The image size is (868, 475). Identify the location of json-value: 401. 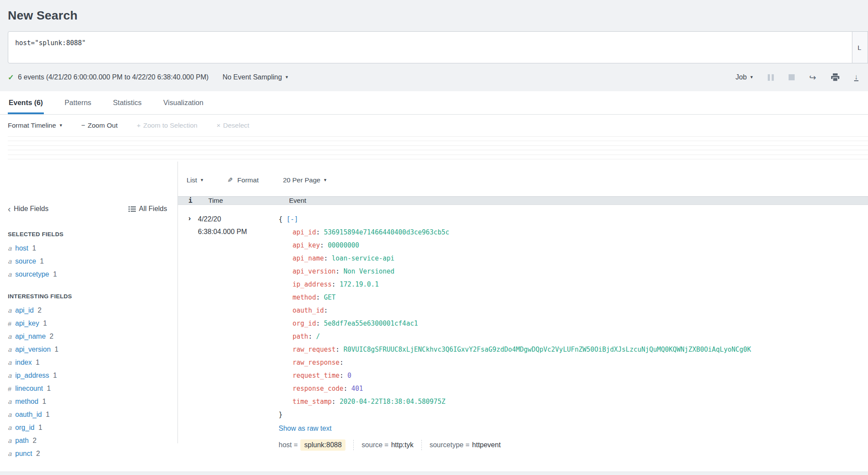
(357, 389).